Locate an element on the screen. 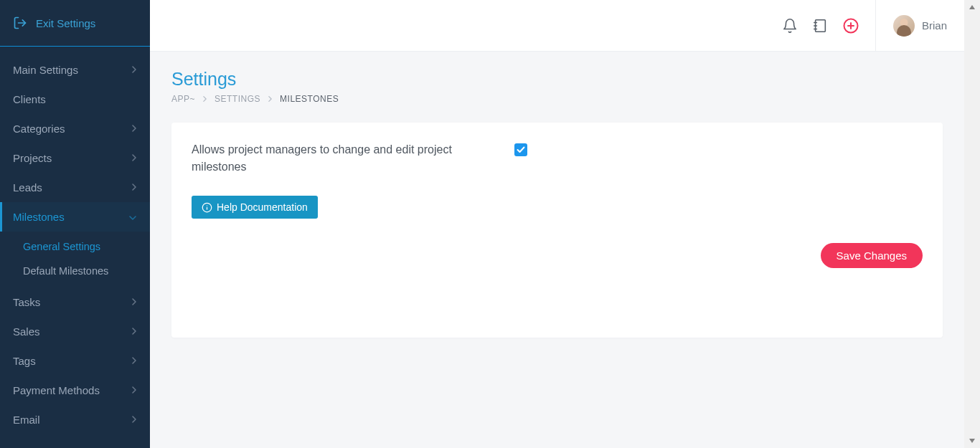  sidebar-subnav-milestones: General Settings Default Milestones is located at coordinates (75, 259).